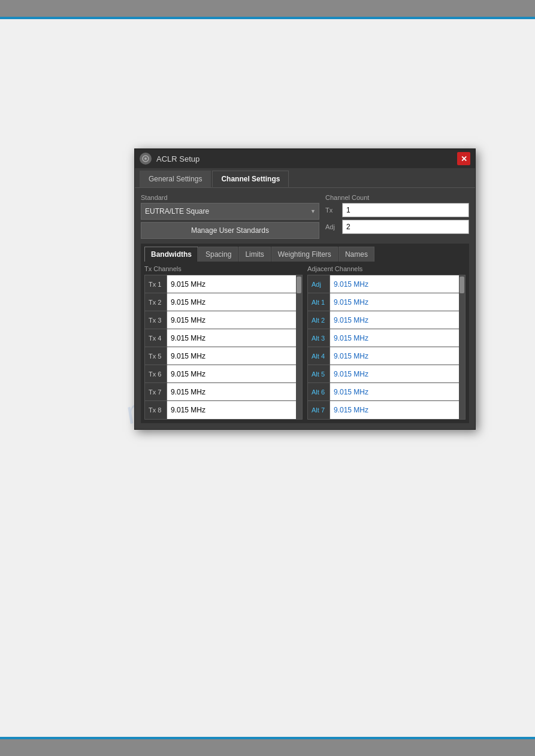 The image size is (535, 756). I want to click on adj-row-label-7: Alt 6, so click(319, 392).